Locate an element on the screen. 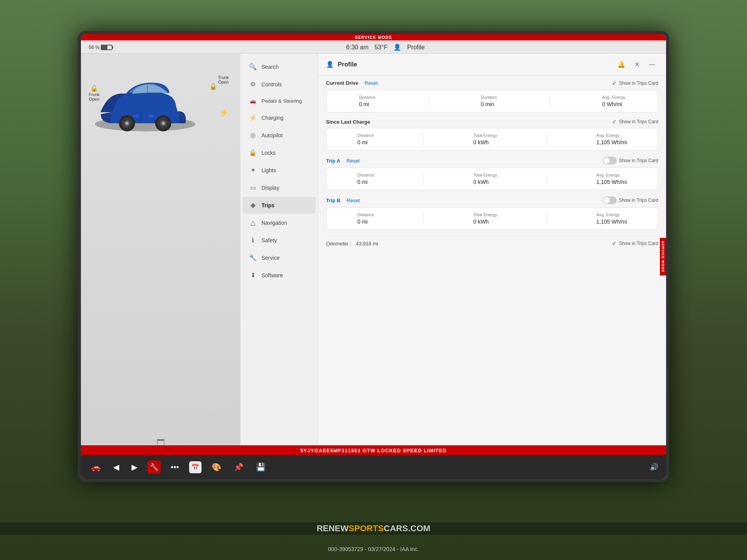  divider2 is located at coordinates (549, 101).